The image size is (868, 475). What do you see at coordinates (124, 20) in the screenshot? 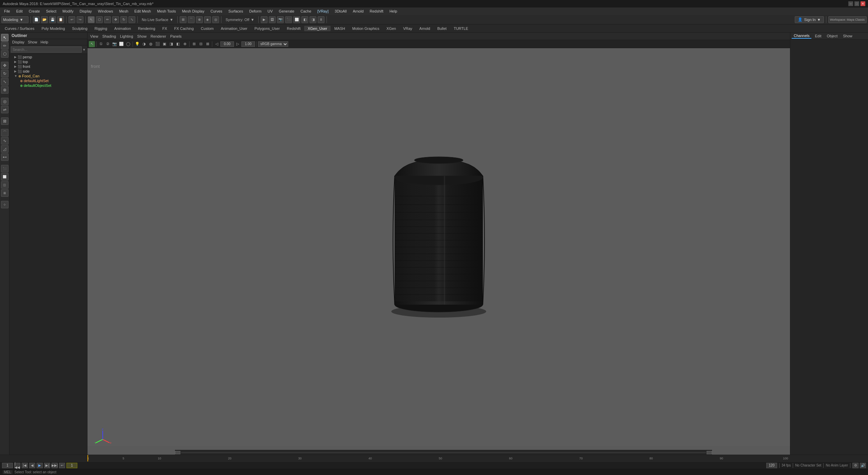
I see `toolbar-rotate: ↻` at bounding box center [124, 20].